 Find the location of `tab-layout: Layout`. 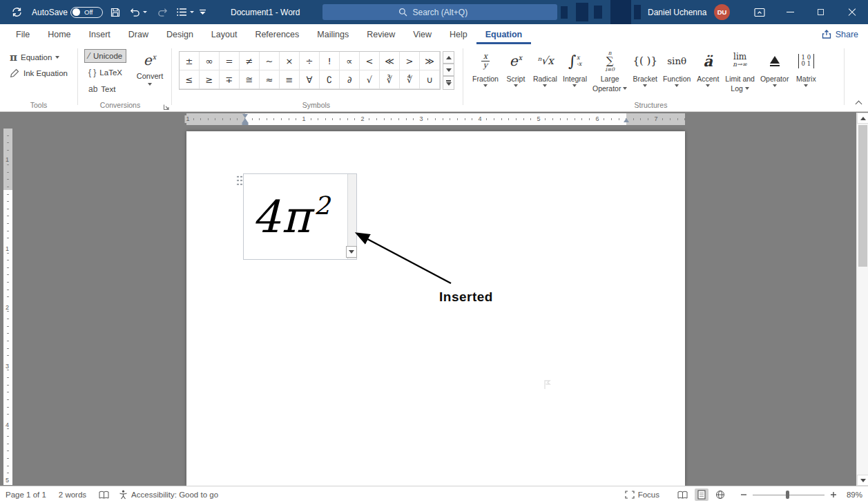

tab-layout: Layout is located at coordinates (224, 35).